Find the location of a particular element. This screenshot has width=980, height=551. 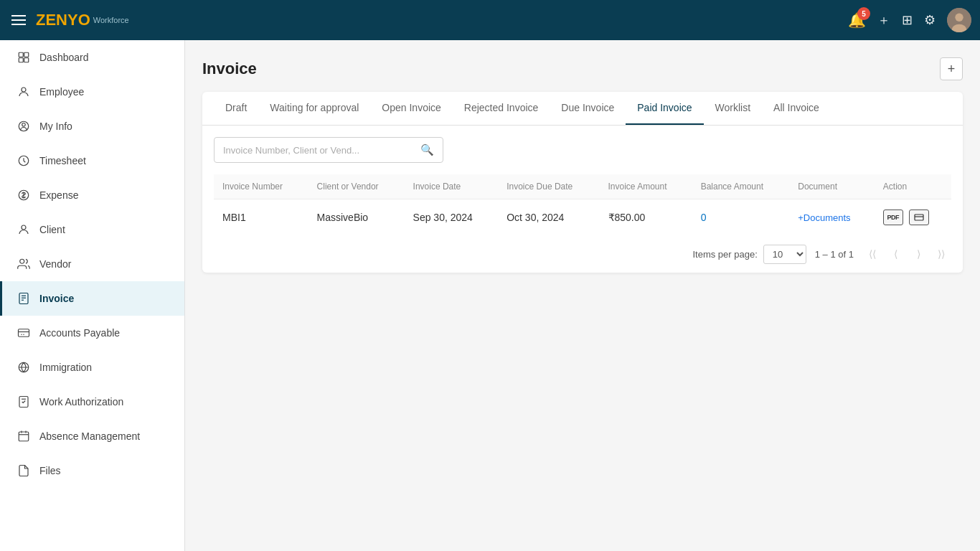

person-icon is located at coordinates (24, 92).